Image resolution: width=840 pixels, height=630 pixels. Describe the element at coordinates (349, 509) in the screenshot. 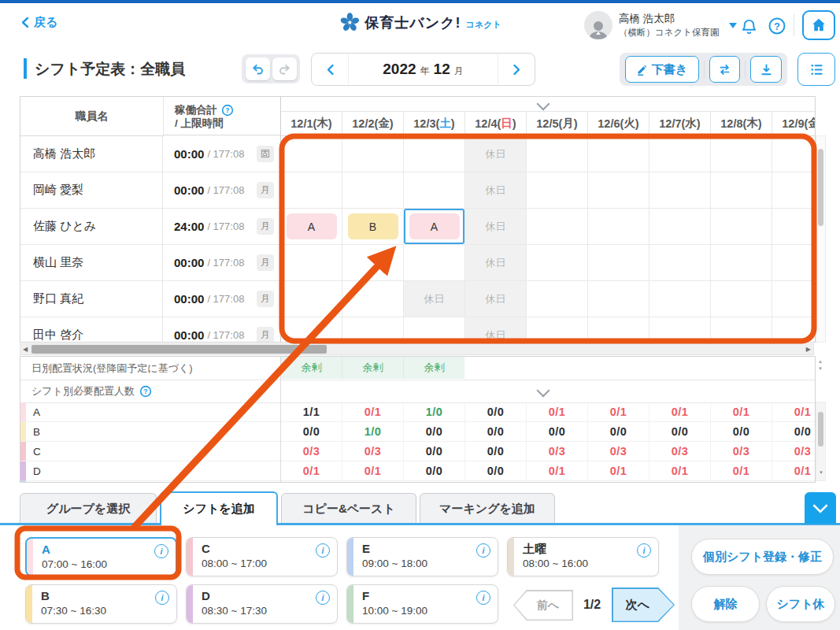

I see `tab-copy-paste: コピー&ペースト` at that location.